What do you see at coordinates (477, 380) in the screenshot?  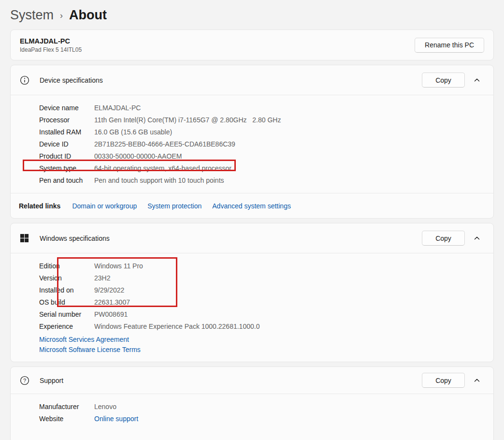 I see `support-collapse-button` at bounding box center [477, 380].